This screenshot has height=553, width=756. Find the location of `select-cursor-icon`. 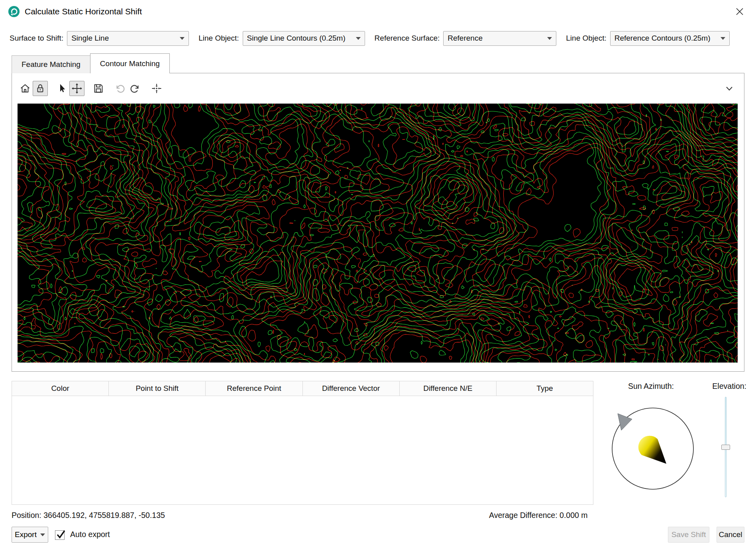

select-cursor-icon is located at coordinates (62, 88).